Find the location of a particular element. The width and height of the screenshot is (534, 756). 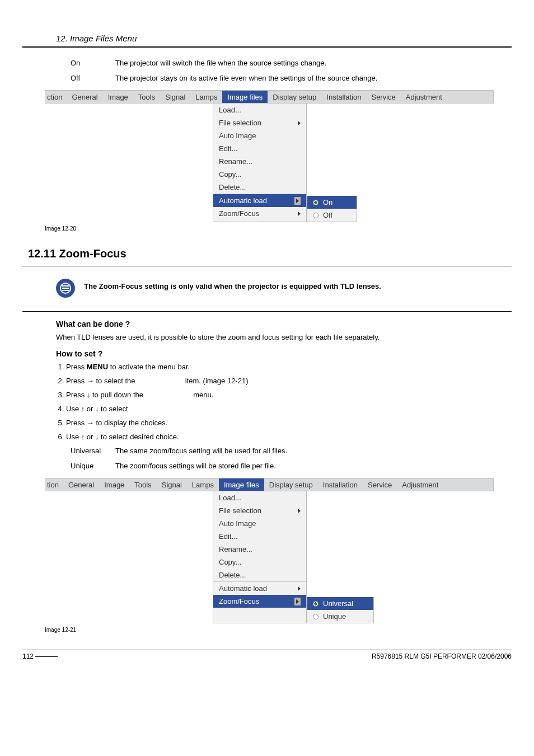

def-off-key: Off is located at coordinates (93, 78).